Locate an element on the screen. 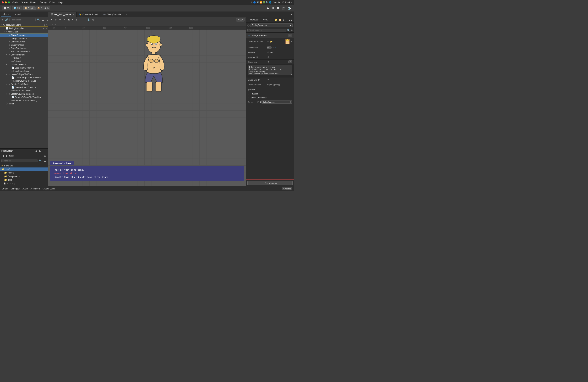 This screenshot has width=588, height=382. viewport-canvas: Someone's Name This is just some text. S… is located at coordinates (147, 108).